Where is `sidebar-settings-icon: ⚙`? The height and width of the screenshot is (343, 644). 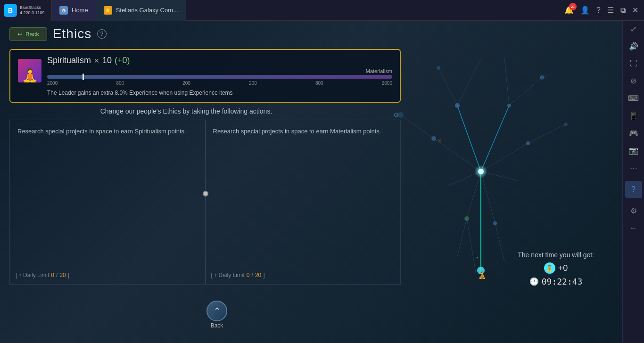 sidebar-settings-icon: ⚙ is located at coordinates (634, 211).